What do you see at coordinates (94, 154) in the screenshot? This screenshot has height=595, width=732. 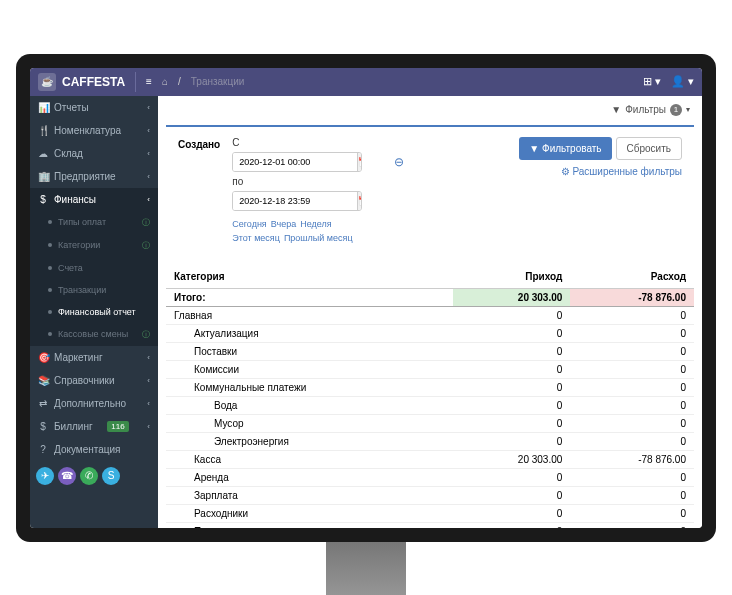 I see `sidebar-item: ☁Склад‹` at bounding box center [94, 154].